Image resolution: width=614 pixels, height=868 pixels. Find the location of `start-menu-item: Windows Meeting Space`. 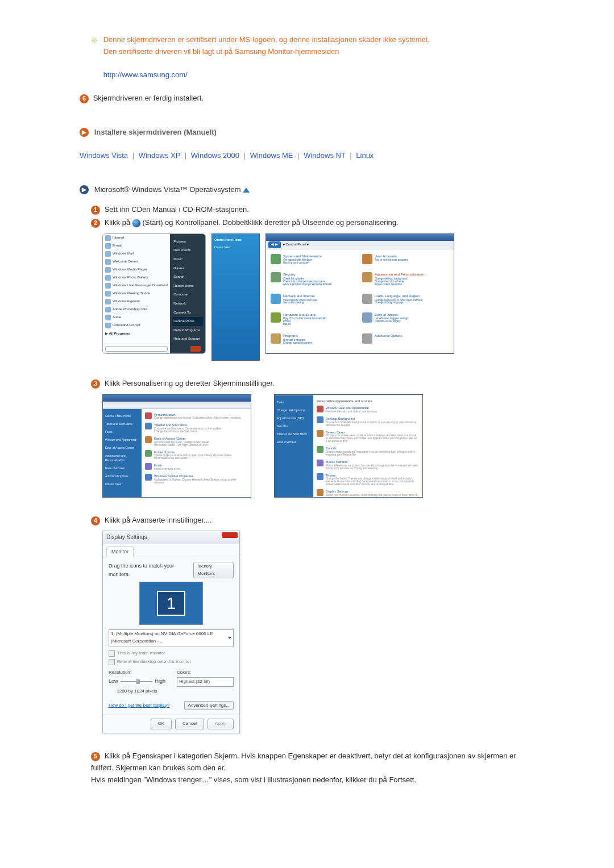

start-menu-item: Windows Meeting Space is located at coordinates (136, 294).